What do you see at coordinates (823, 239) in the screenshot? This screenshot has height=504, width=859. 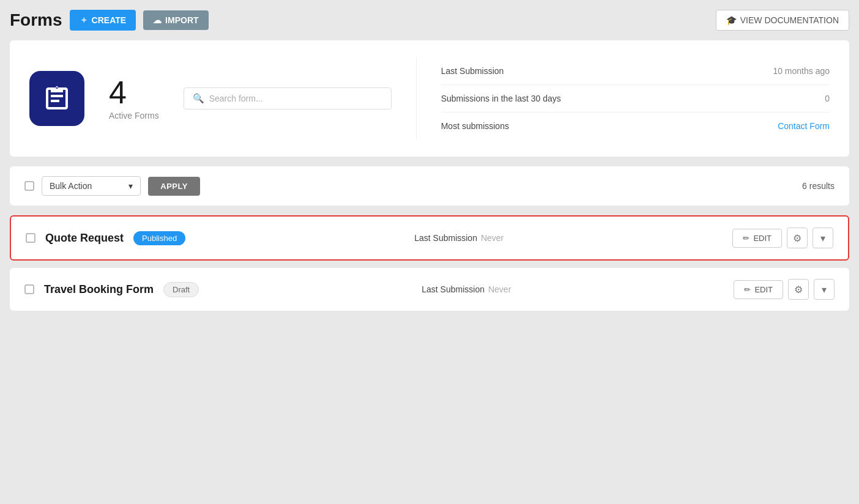 I see `chevron-down-icon-0: ▾` at bounding box center [823, 239].